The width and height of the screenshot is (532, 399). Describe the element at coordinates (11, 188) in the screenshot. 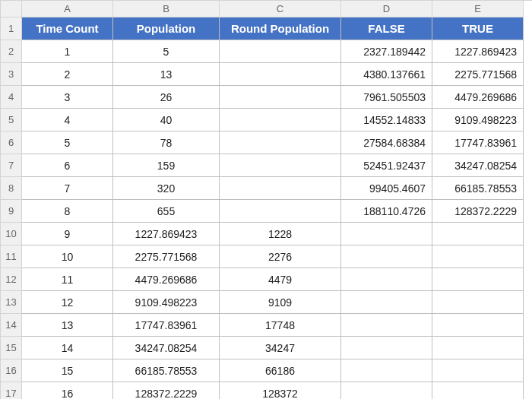

I see `row-header: 8` at that location.